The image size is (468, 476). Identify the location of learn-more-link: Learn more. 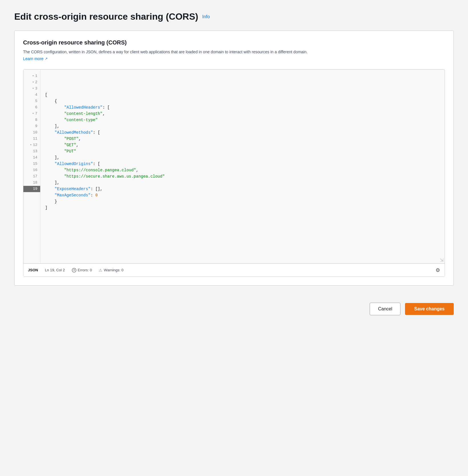
(35, 59).